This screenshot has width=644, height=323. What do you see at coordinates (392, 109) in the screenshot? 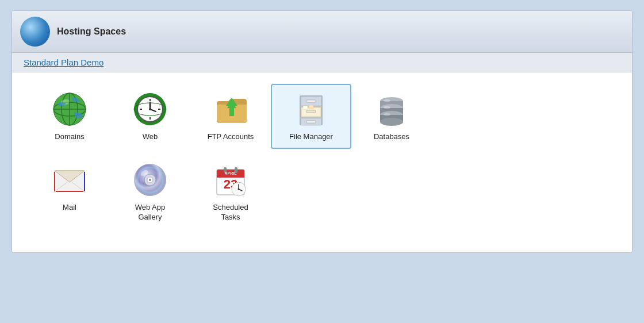
I see `databases-icon` at bounding box center [392, 109].